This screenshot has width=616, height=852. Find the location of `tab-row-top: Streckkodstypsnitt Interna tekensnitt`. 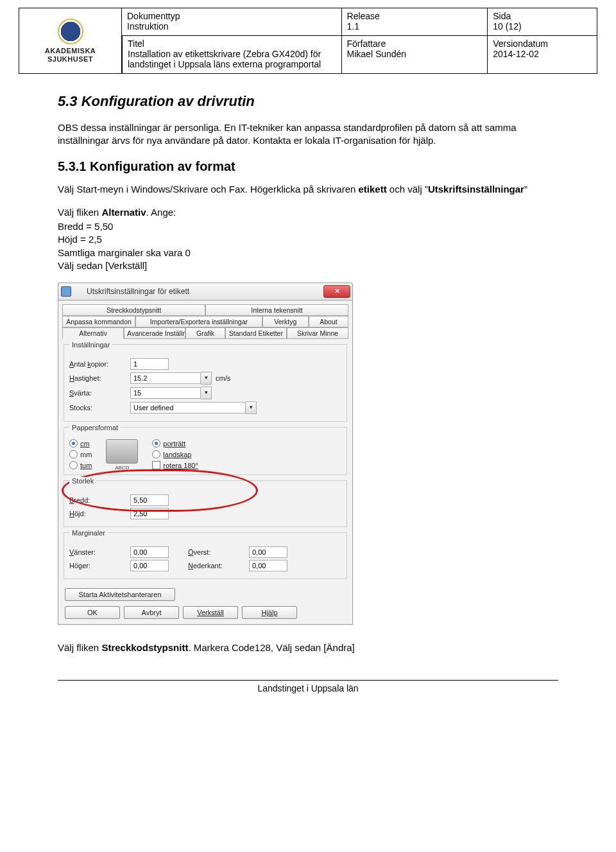

tab-row-top: Streckkodstypsnitt Interna tekensnitt is located at coordinates (205, 310).